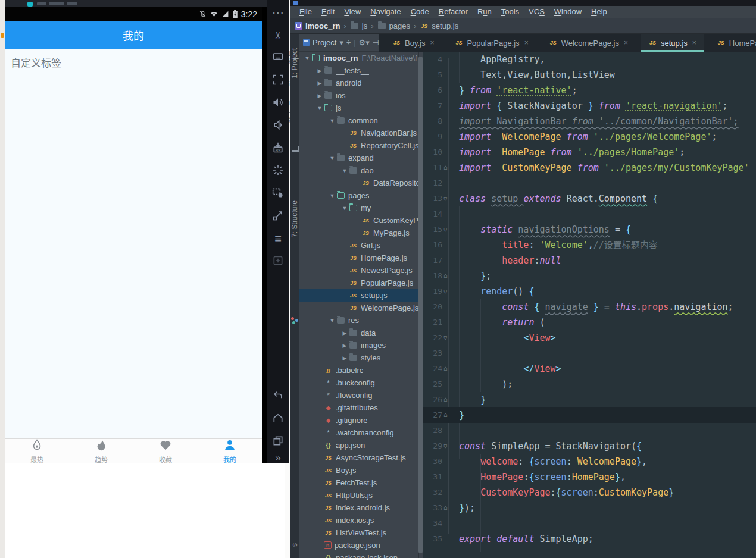  What do you see at coordinates (439, 26) in the screenshot?
I see `breadcrumb-item-setup.js: JSsetup.js` at bounding box center [439, 26].